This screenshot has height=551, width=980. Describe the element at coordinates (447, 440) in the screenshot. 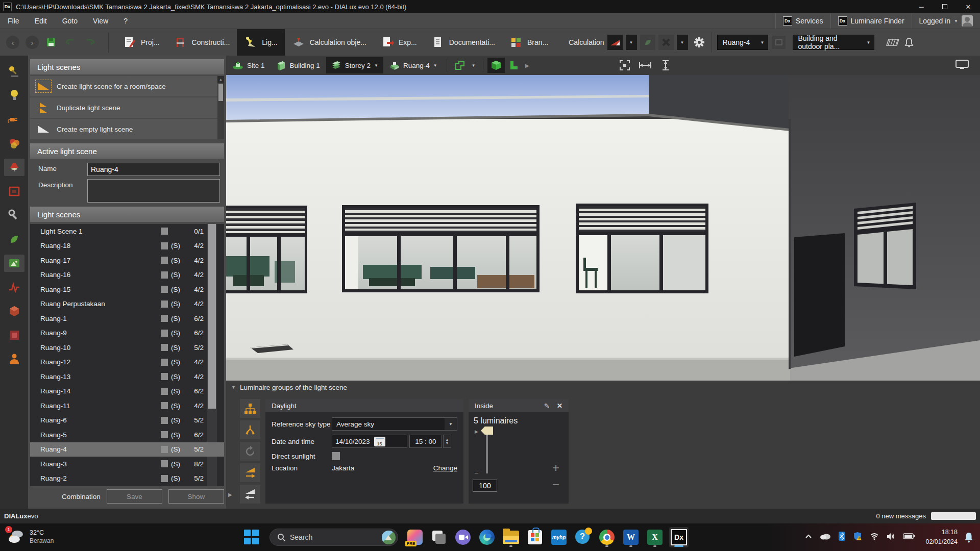

I see `spinner-up-icon: ▲` at that location.